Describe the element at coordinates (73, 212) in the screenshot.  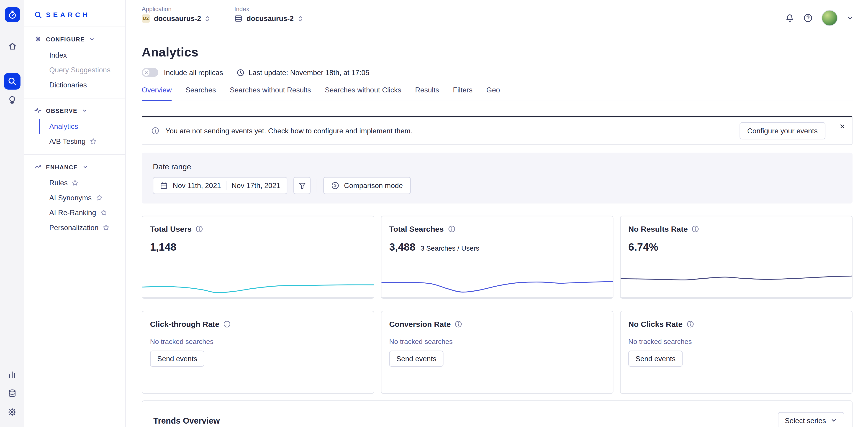
I see `sidebar-item-label: AI Re-Ranking` at that location.